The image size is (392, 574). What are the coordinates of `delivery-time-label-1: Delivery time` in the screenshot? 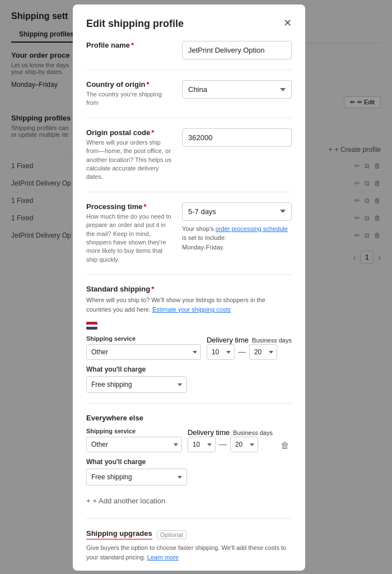 It's located at (227, 340).